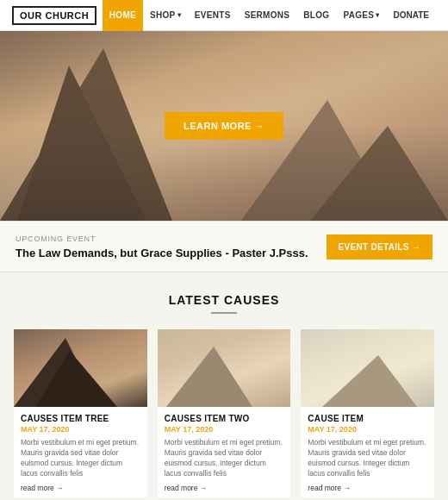 The height and width of the screenshot is (500, 448). I want to click on nav-home: HOME, so click(122, 16).